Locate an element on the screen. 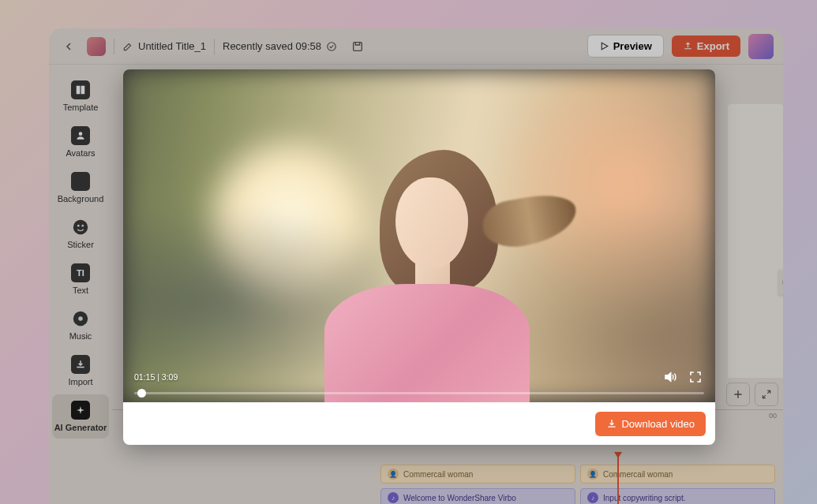  seek-thumb is located at coordinates (142, 393).